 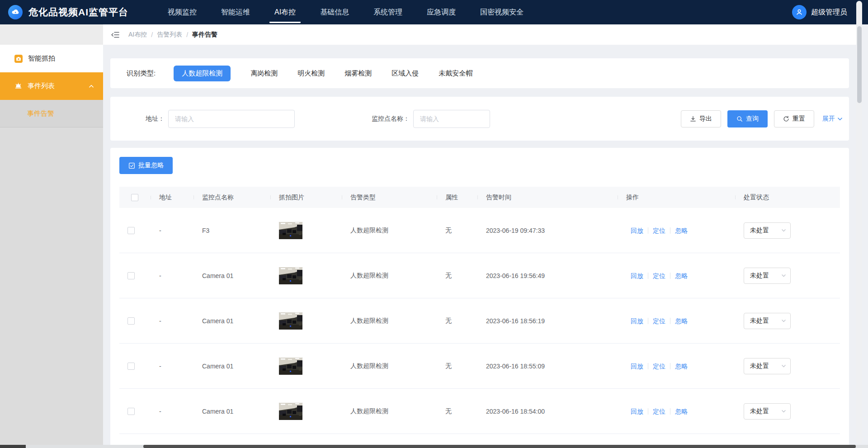 I want to click on breadcrumb-item: / 事件告警, so click(x=200, y=35).